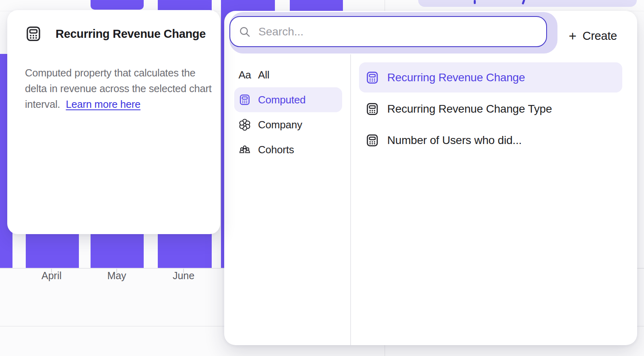 This screenshot has height=356, width=644. I want to click on plus-icon: +, so click(572, 36).